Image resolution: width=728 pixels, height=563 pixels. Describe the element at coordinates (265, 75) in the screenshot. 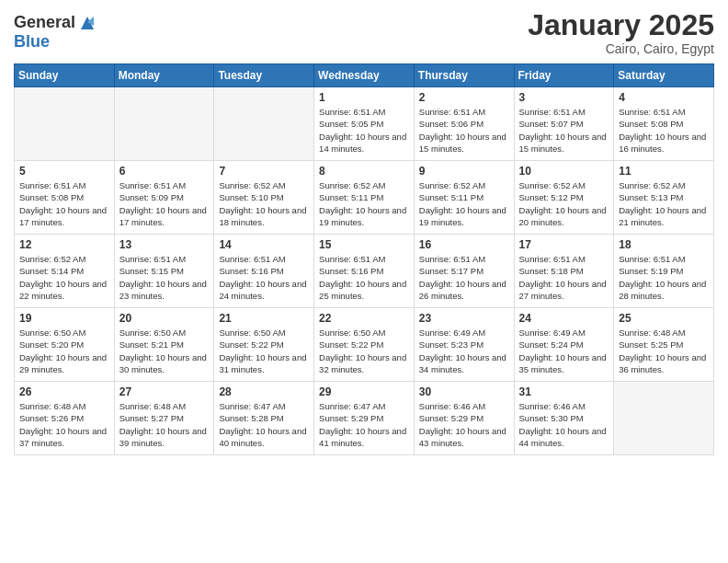

I see `col-tuesday: Tuesday` at that location.